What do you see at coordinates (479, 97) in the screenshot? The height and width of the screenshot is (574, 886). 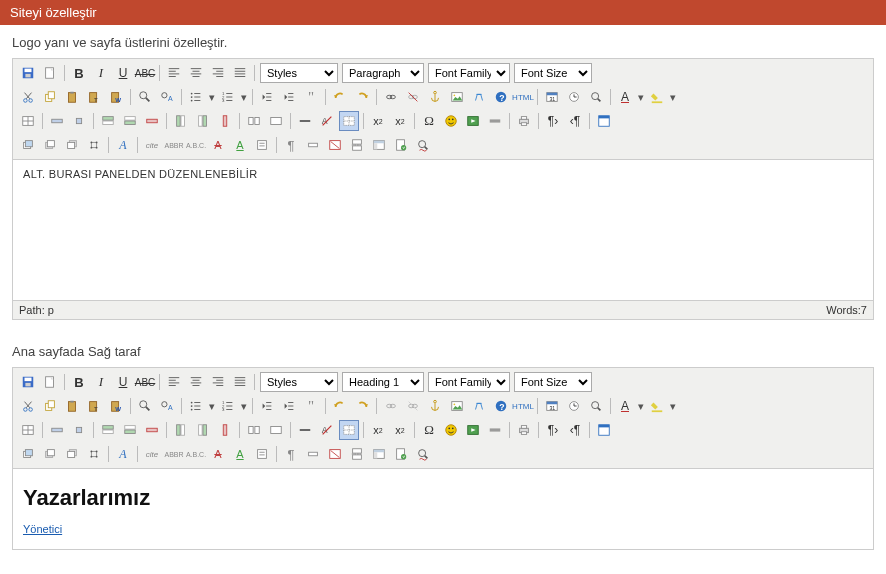 I see `cleanup-icon` at bounding box center [479, 97].